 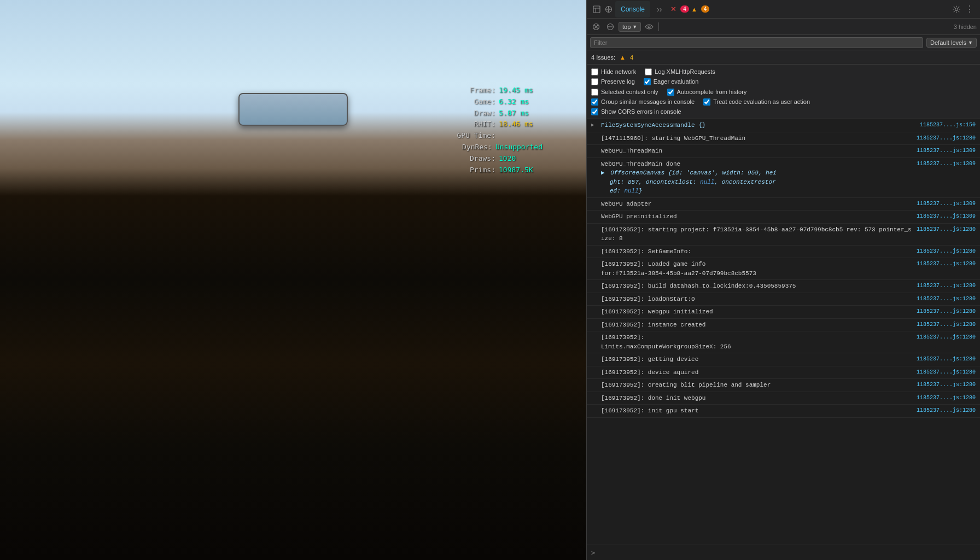 What do you see at coordinates (944, 285) in the screenshot?
I see `msg-link-10: 1185237....js:1280` at bounding box center [944, 285].